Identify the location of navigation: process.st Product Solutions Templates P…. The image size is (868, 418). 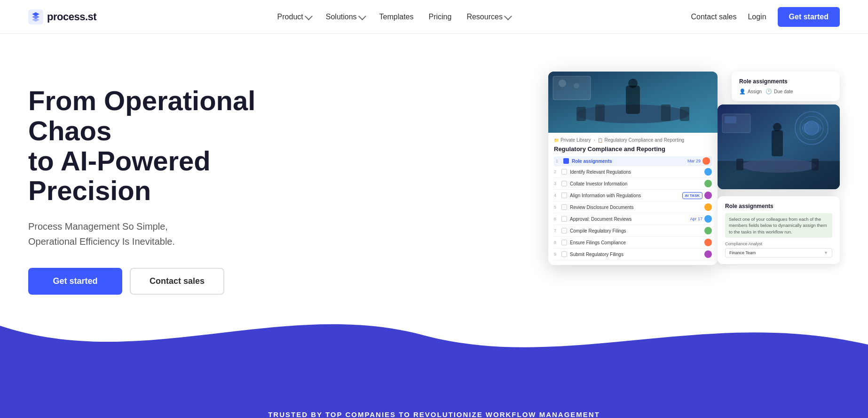
(434, 17).